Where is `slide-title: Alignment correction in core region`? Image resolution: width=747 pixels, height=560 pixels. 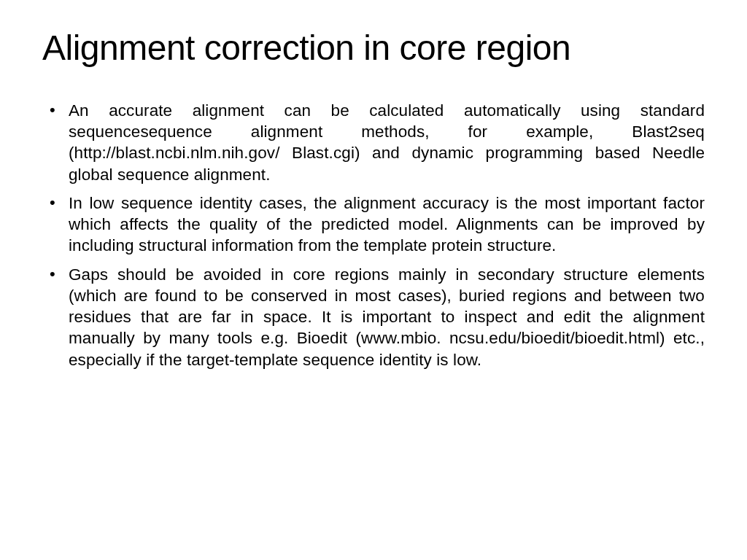 slide-title: Alignment correction in core region is located at coordinates (374, 48).